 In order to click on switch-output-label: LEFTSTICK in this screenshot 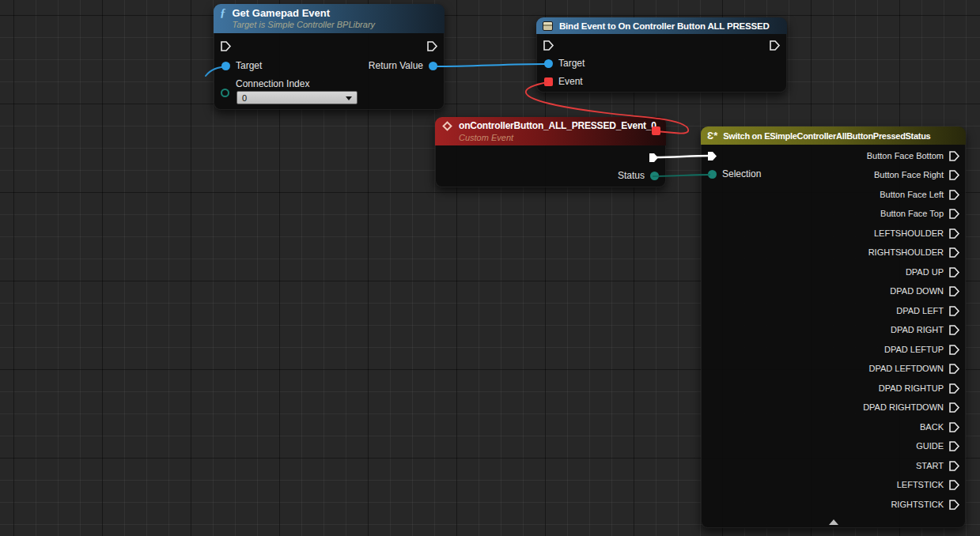, I will do `click(921, 485)`.